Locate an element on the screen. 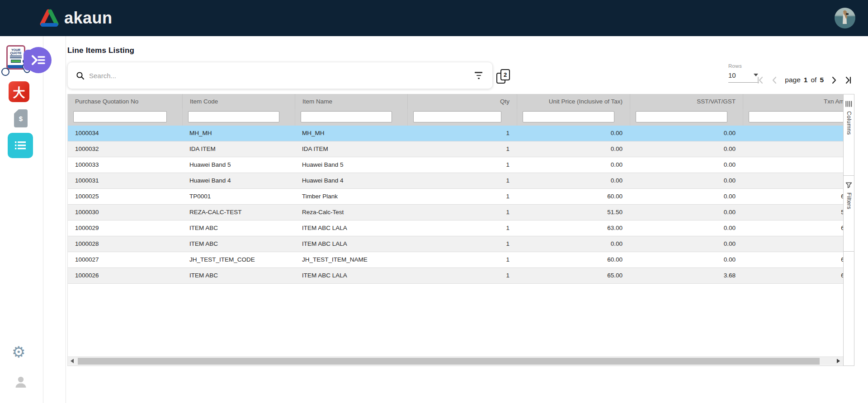 This screenshot has width=868, height=403. akaun-logo: akaun is located at coordinates (76, 18).